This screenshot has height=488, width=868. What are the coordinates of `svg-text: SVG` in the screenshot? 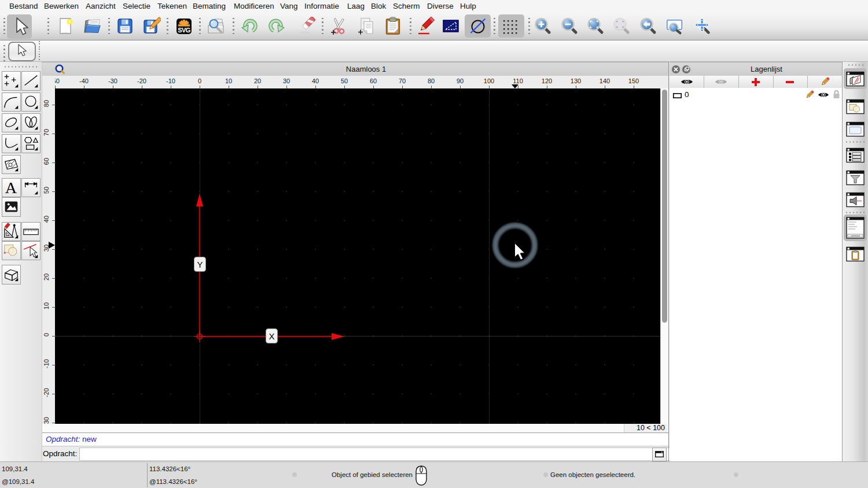 It's located at (184, 30).